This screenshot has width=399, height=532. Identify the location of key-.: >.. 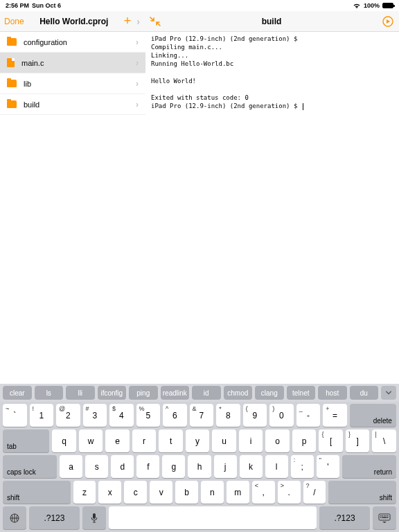
(290, 492).